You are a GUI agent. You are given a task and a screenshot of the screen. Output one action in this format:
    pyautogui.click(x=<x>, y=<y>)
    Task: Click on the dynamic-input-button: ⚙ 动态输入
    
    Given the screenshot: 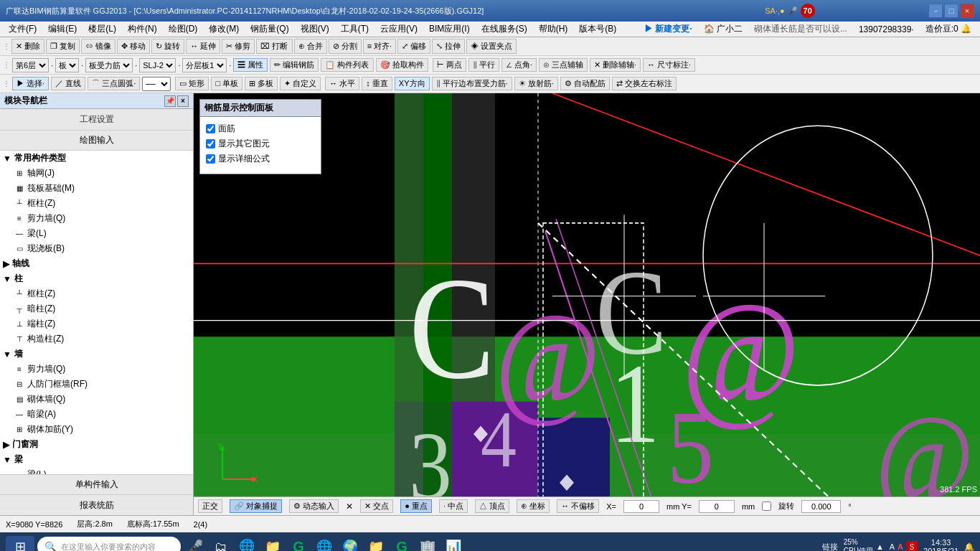 What is the action you would take?
    pyautogui.click(x=314, y=507)
    